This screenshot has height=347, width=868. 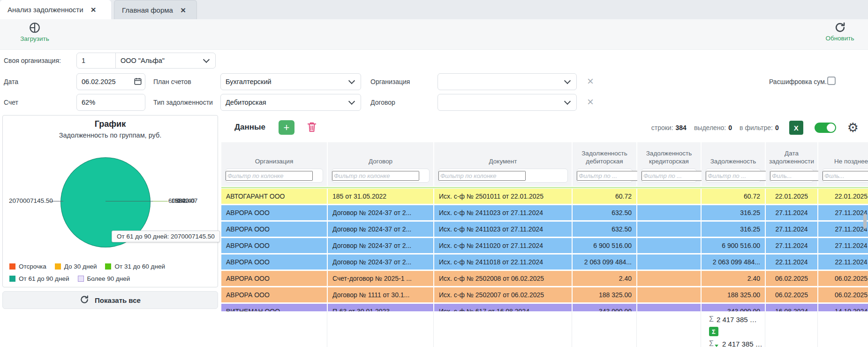 What do you see at coordinates (843, 164) in the screenshot?
I see `column-header: Не позднее` at bounding box center [843, 164].